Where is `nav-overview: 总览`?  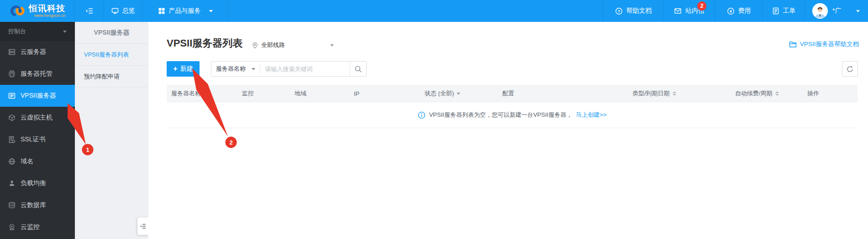
nav-overview: 总览 is located at coordinates (123, 11).